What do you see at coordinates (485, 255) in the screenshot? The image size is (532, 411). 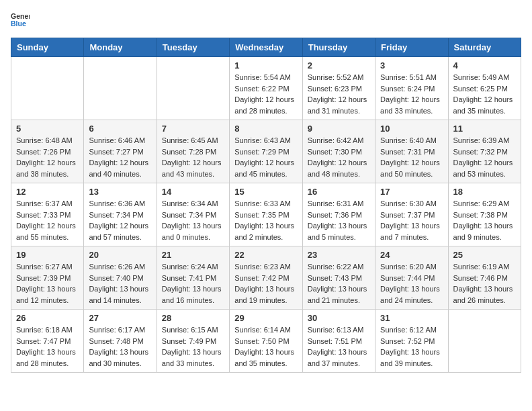 I see `day-number: 25` at bounding box center [485, 255].